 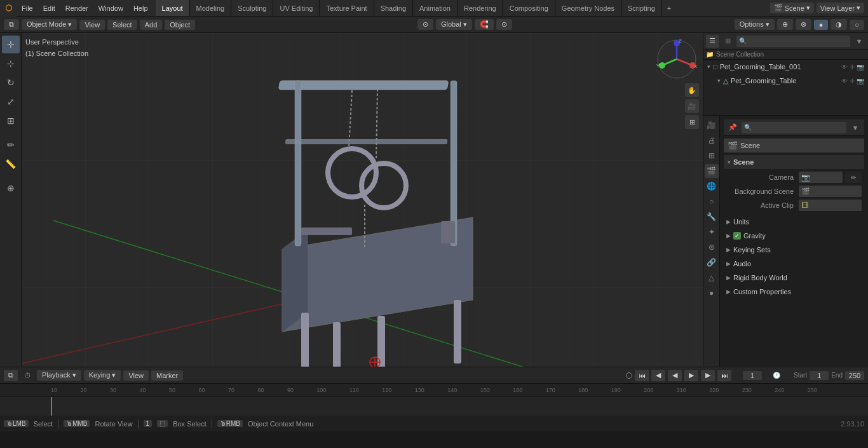 I want to click on units-section: ▶ Units, so click(x=794, y=222).